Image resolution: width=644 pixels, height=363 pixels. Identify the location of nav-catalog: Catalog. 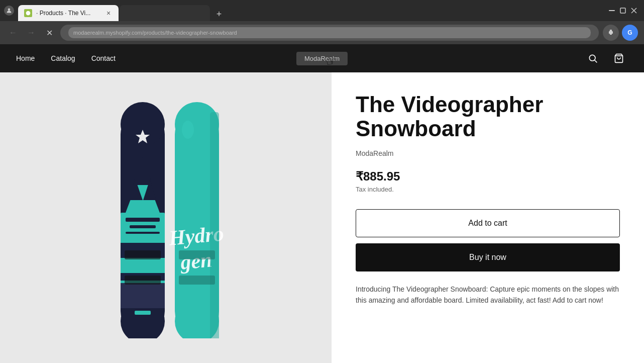
(63, 58).